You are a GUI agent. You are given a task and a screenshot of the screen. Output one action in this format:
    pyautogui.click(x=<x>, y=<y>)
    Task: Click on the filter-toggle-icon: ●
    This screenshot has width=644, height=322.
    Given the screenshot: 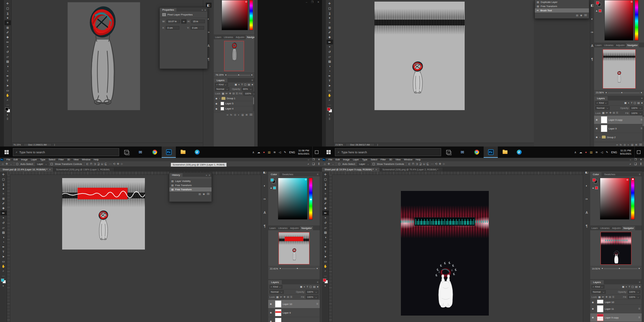 What is the action you would take?
    pyautogui.click(x=252, y=84)
    